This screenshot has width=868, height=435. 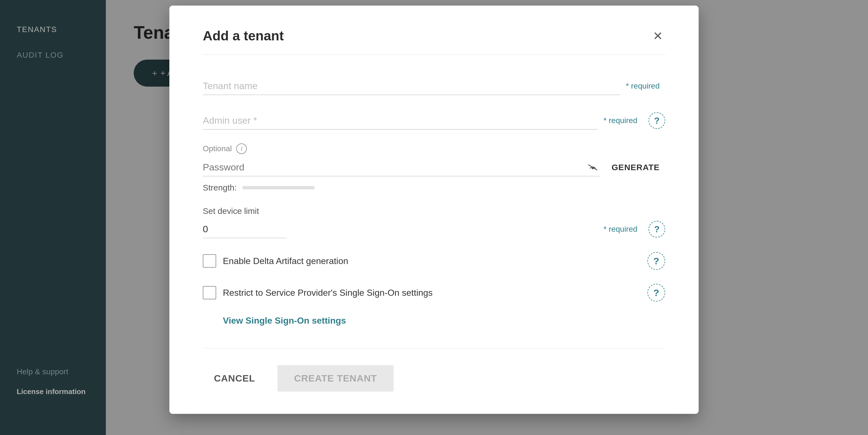 I want to click on close-icon: ×, so click(x=658, y=35).